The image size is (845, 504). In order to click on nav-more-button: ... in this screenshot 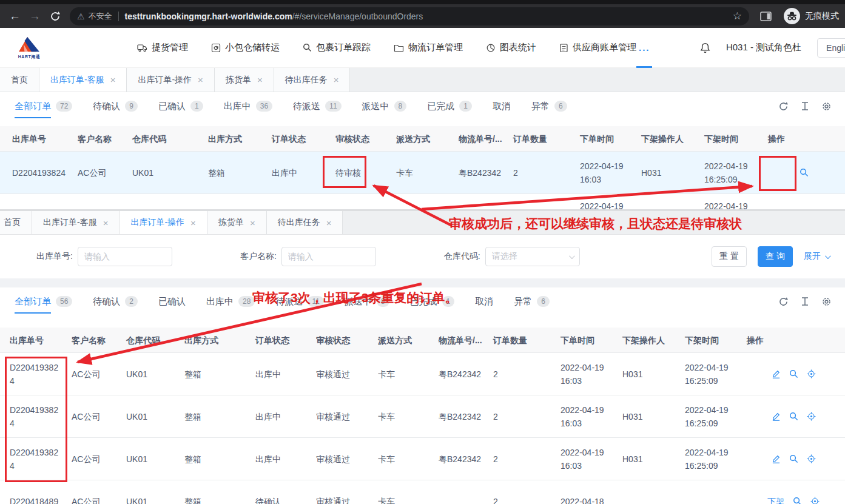, I will do `click(644, 48)`.